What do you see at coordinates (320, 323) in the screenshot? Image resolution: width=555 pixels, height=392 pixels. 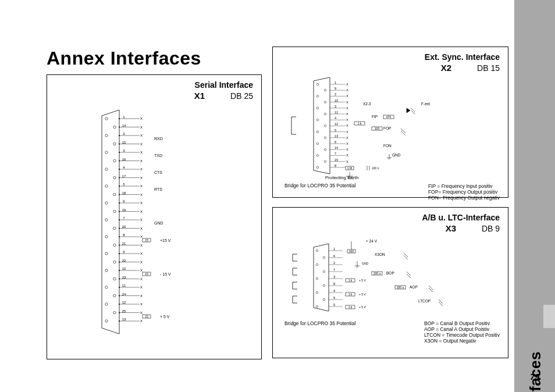 I see `panel3-bridge-note: Bridge for LOCPRO 35 Potential` at bounding box center [320, 323].